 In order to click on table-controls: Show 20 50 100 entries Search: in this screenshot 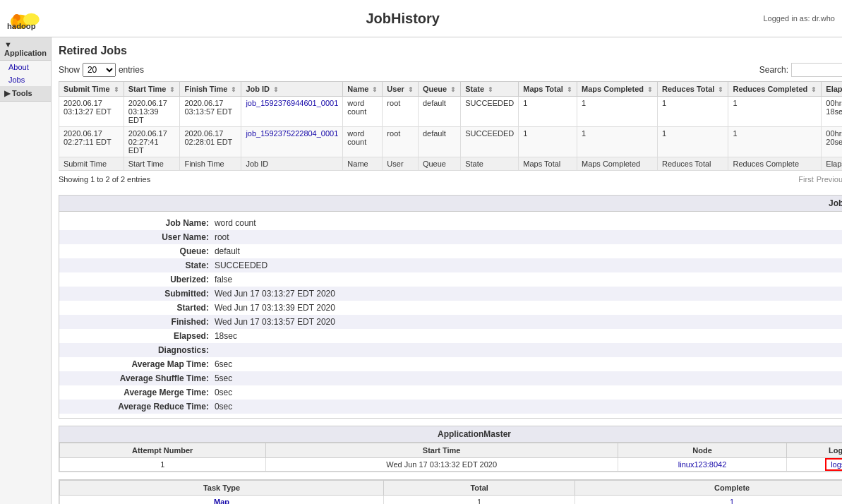, I will do `click(450, 70)`.